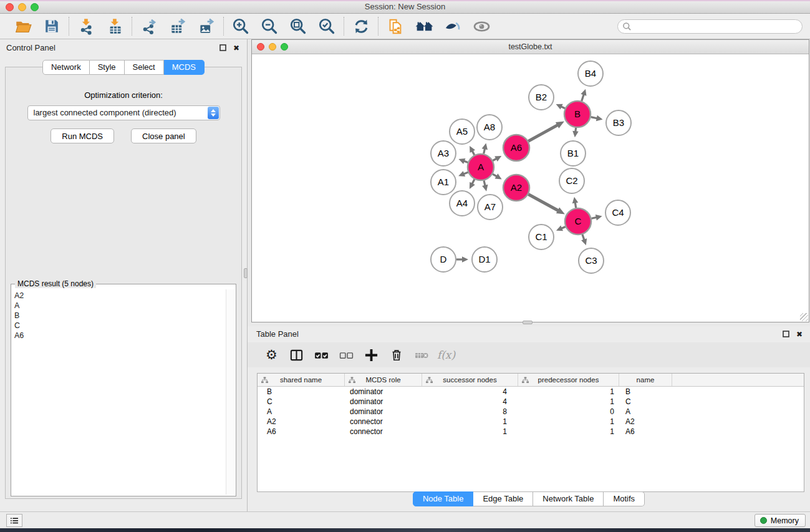  Describe the element at coordinates (22, 7) in the screenshot. I see `minimize-window-button` at that location.